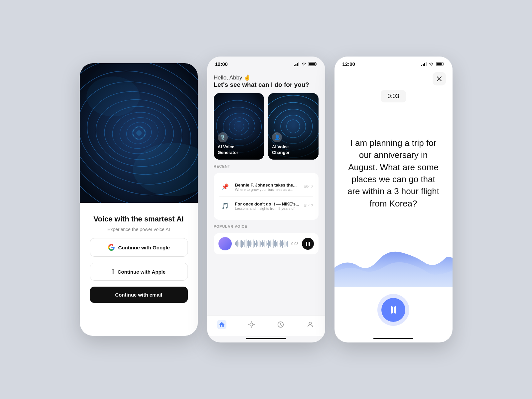 The height and width of the screenshot is (399, 532). Describe the element at coordinates (266, 78) in the screenshot. I see `greeting-hello: Hello, Abby ✌️` at that location.